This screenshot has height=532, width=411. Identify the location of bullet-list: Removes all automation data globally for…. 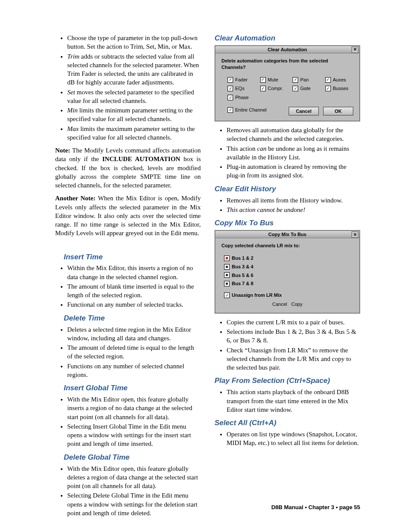
(287, 153).